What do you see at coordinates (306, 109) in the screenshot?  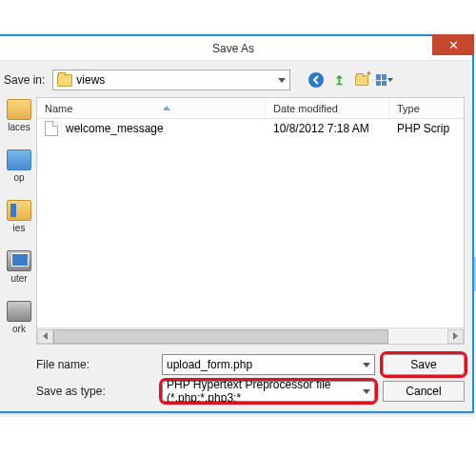 I see `col-date-label: Date modified` at bounding box center [306, 109].